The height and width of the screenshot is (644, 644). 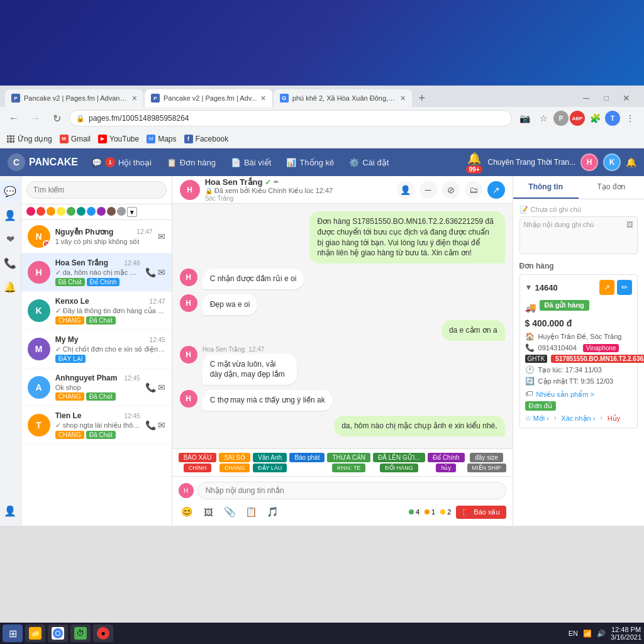 What do you see at coordinates (61, 211) in the screenshot?
I see `color-filter-yellow` at bounding box center [61, 211].